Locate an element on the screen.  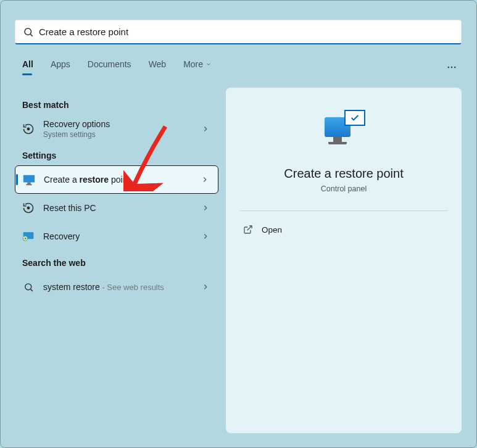
search-input is located at coordinates (246, 32).